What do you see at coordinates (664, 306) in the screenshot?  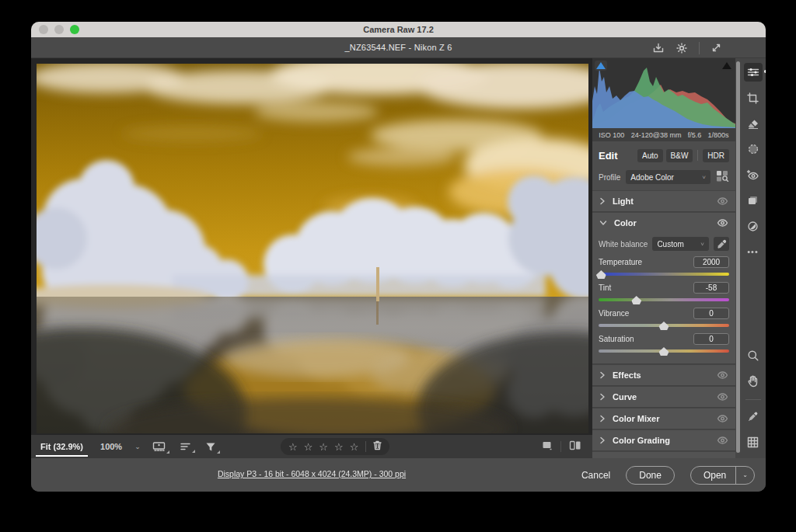 I see `color-sliders: Temperature 2000` at bounding box center [664, 306].